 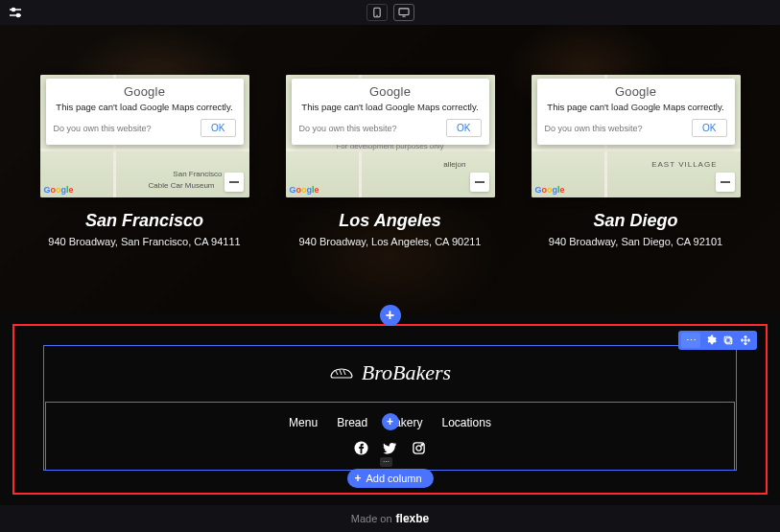 I want to click on twitter-icon, so click(x=390, y=449).